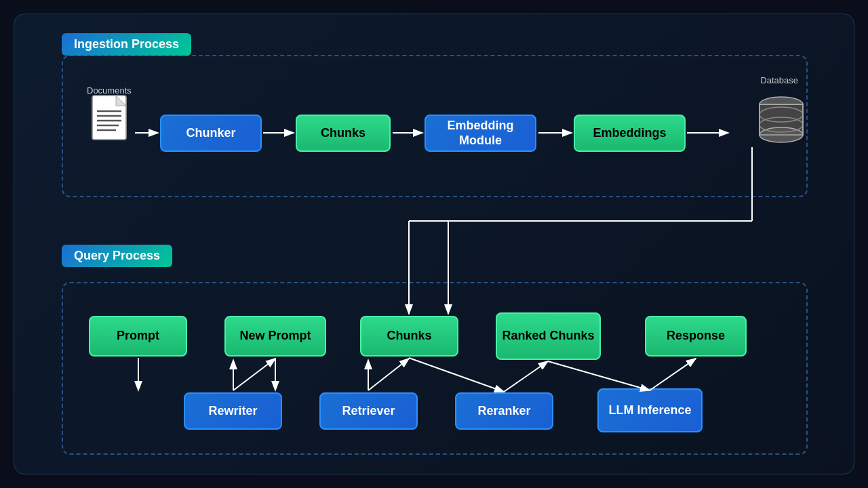 Image resolution: width=868 pixels, height=488 pixels. What do you see at coordinates (629, 133) in the screenshot?
I see `embeddings-node: Embeddings` at bounding box center [629, 133].